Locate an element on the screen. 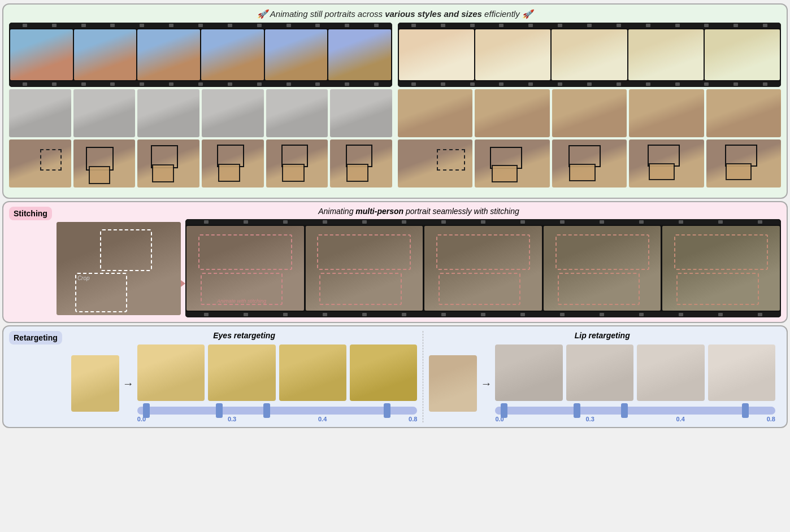  film-strip-left-outer is located at coordinates (201, 55).